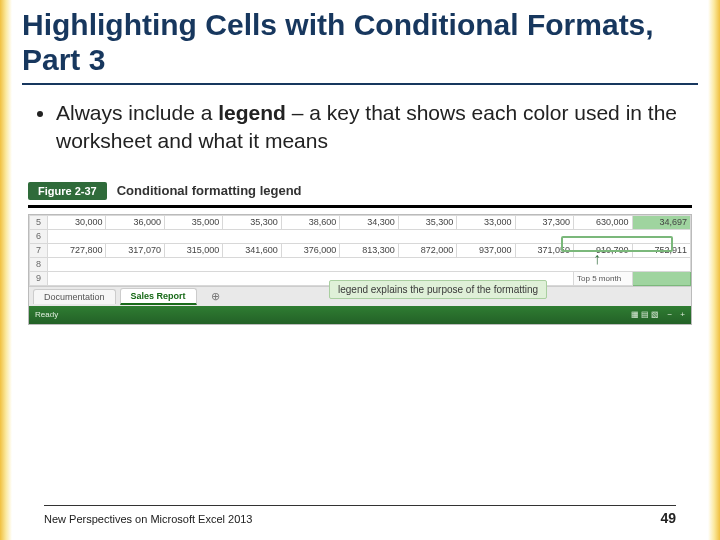 The width and height of the screenshot is (720, 540). What do you see at coordinates (661, 222) in the screenshot?
I see `cell-highlighted: 34,697` at bounding box center [661, 222].